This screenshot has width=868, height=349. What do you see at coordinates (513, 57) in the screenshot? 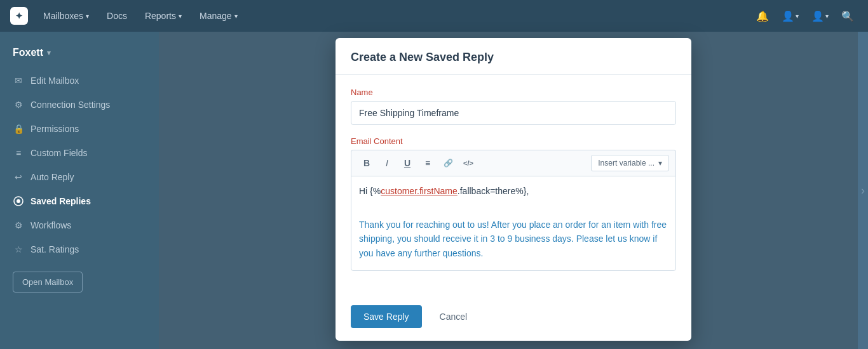
I see `modal-title: Create a New Saved Reply` at bounding box center [513, 57].